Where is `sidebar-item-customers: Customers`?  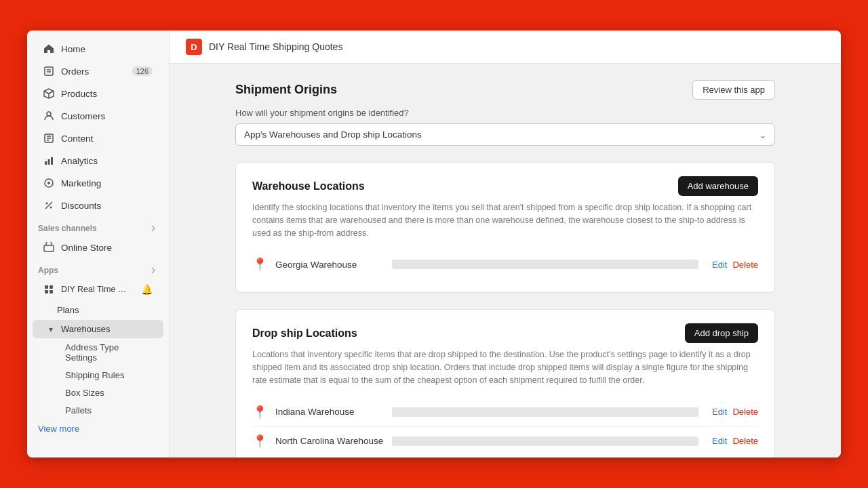
sidebar-item-customers: Customers is located at coordinates (98, 116).